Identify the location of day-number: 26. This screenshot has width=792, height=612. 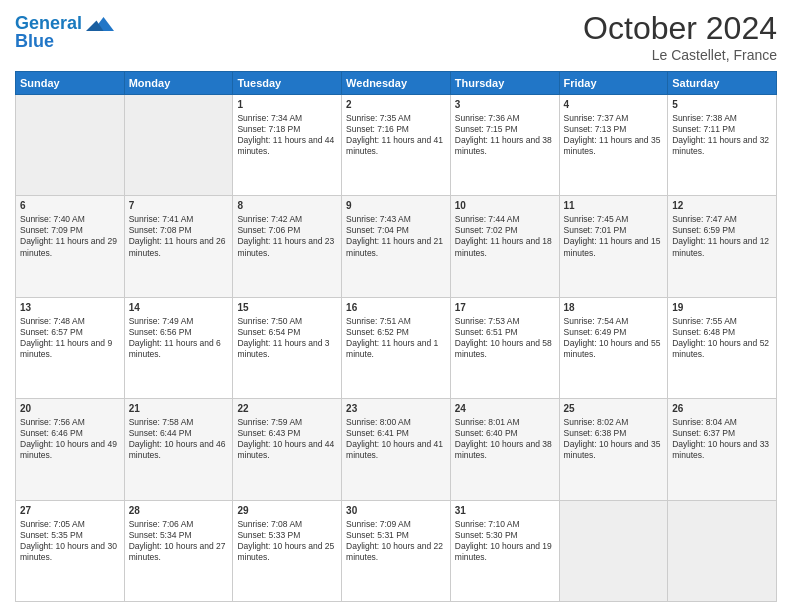
(722, 408).